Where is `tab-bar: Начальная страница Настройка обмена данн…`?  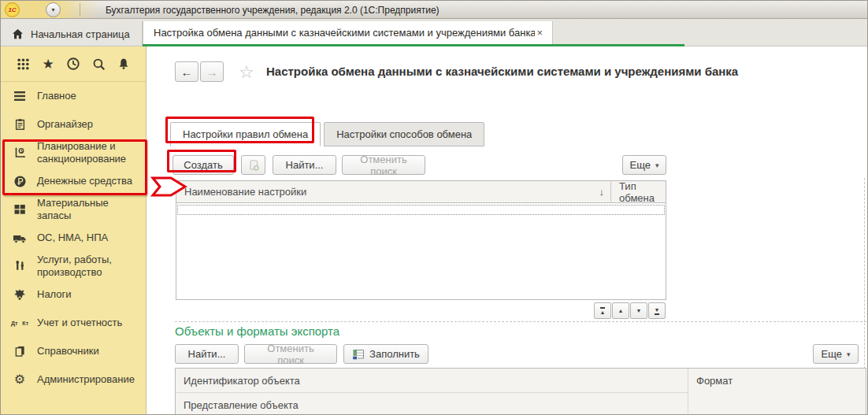
tab-bar: Начальная страница Настройка обмена данн… is located at coordinates (435, 33).